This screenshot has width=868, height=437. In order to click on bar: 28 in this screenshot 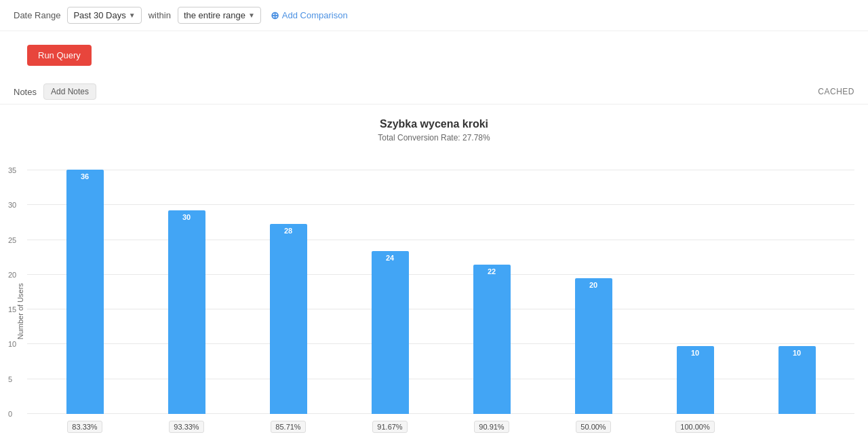, I will do `click(289, 319)`.